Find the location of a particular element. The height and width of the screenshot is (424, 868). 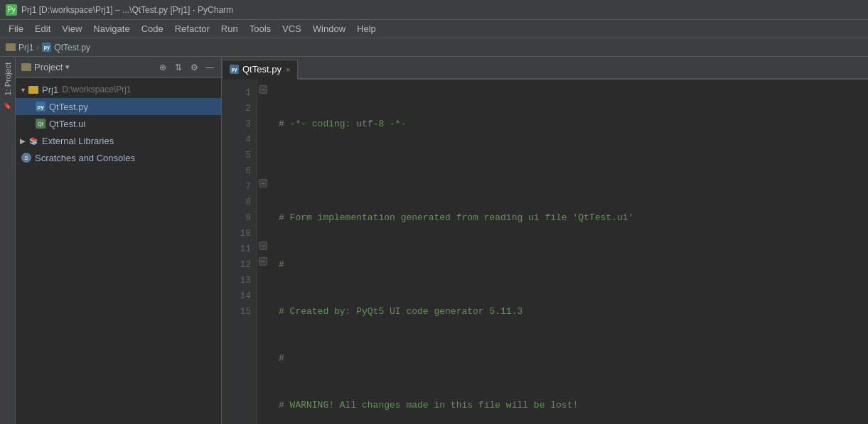

code-gutter: − − − − is located at coordinates (264, 251).